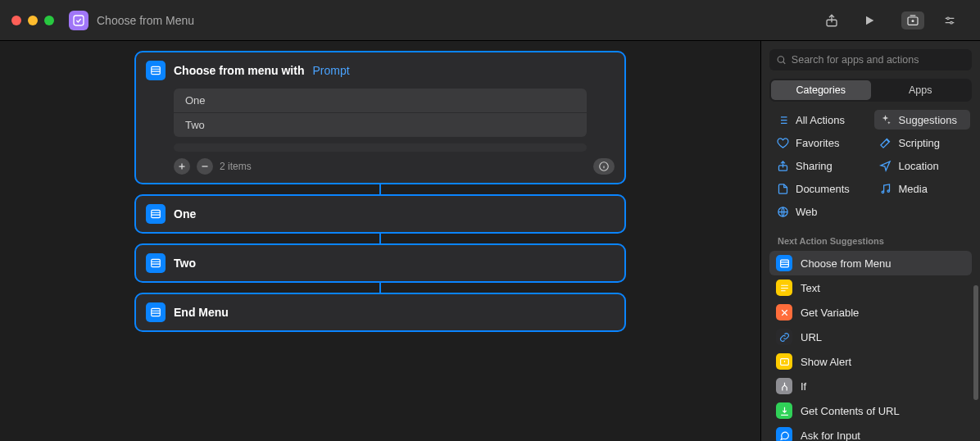  What do you see at coordinates (185, 214) in the screenshot?
I see `case-label: One` at bounding box center [185, 214].